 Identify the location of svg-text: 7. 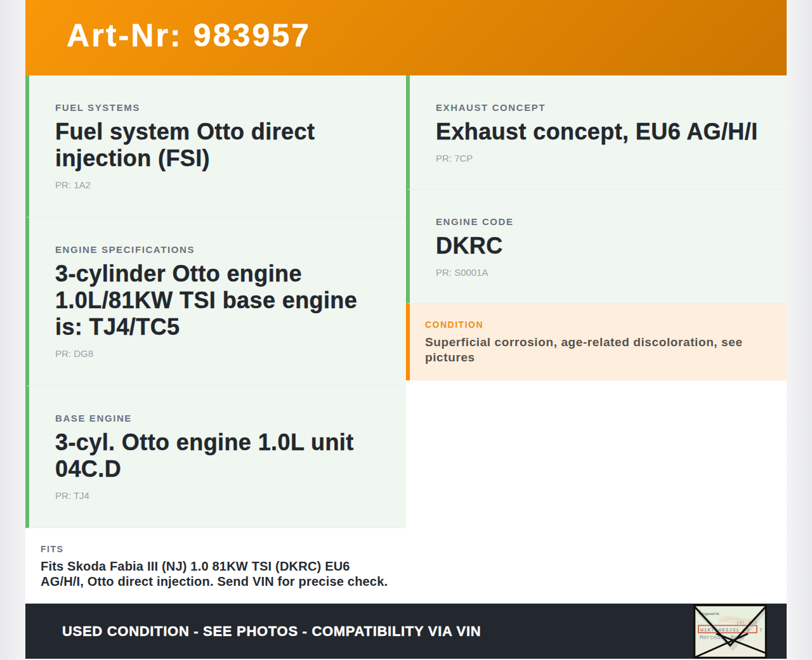
(761, 630).